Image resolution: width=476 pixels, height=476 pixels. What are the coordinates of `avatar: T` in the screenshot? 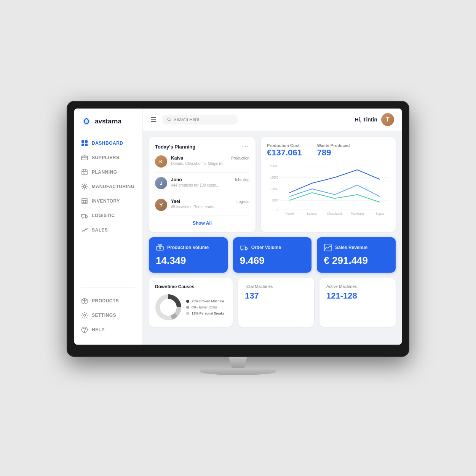 It's located at (388, 120).